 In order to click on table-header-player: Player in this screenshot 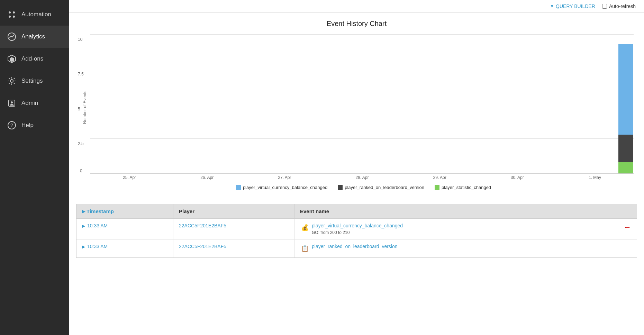, I will do `click(234, 211)`.